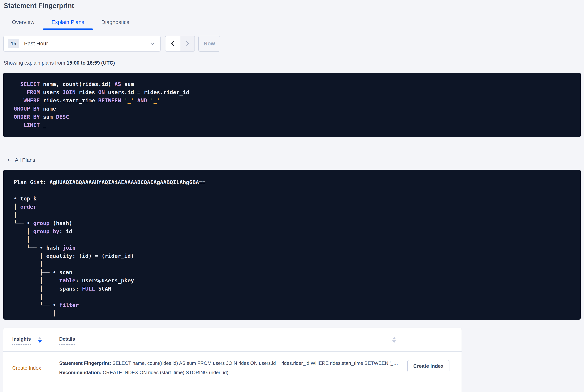 This screenshot has width=584, height=392. Describe the element at coordinates (297, 280) in the screenshot. I see `code-line: │ table: users@users_pkey` at that location.